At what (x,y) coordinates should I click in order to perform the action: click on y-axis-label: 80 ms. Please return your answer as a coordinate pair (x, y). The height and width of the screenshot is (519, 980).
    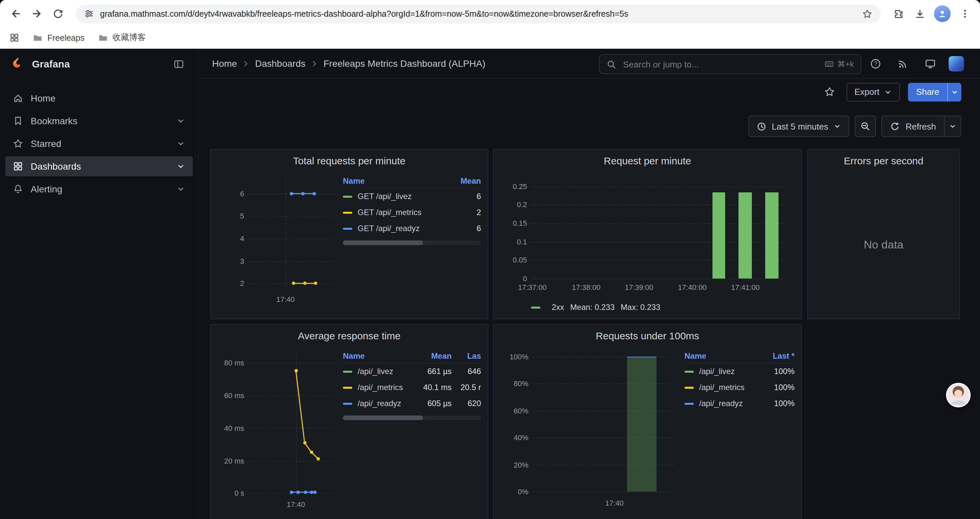
    Looking at the image, I should click on (231, 363).